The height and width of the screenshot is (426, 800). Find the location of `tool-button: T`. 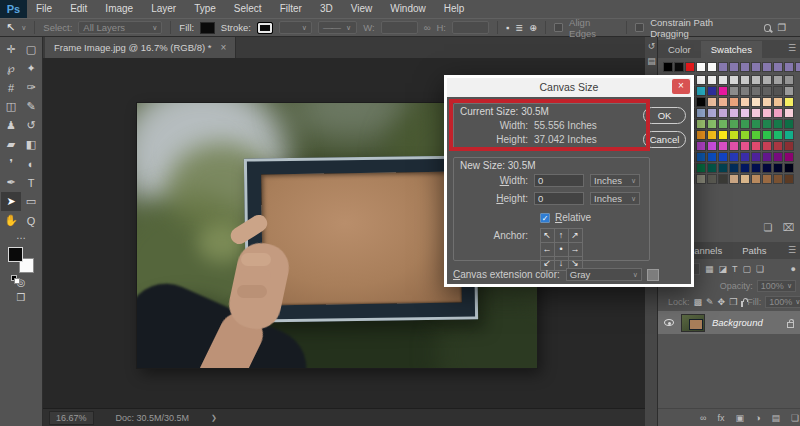

tool-button: T is located at coordinates (31, 182).